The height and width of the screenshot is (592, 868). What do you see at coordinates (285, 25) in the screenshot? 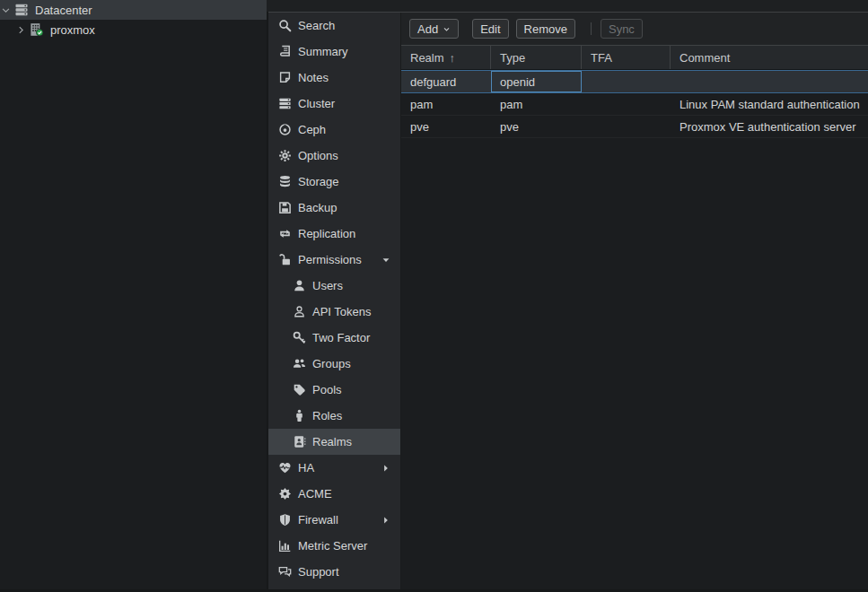
I see `search-icon` at bounding box center [285, 25].